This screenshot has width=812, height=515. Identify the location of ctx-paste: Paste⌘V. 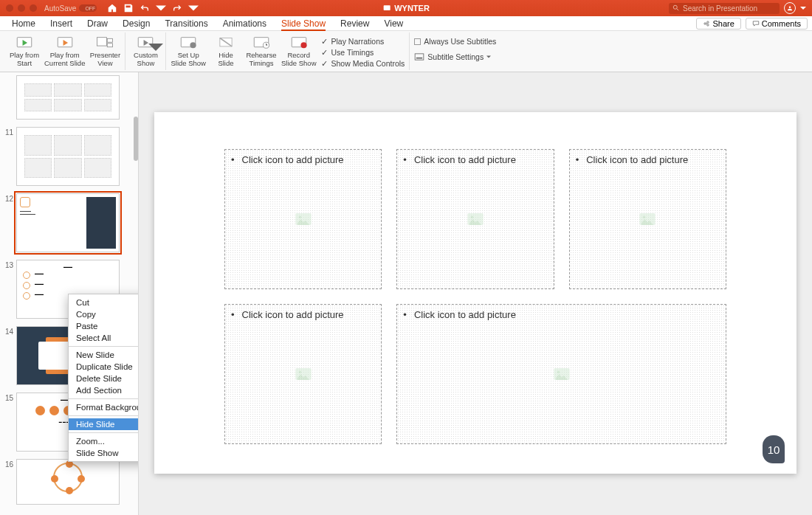
(103, 326).